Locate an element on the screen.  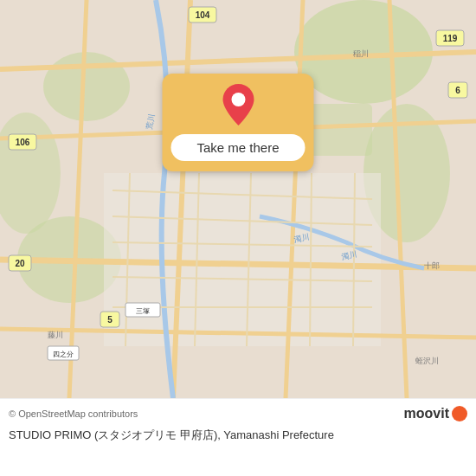
svg-text: 四之分 is located at coordinates (63, 355).